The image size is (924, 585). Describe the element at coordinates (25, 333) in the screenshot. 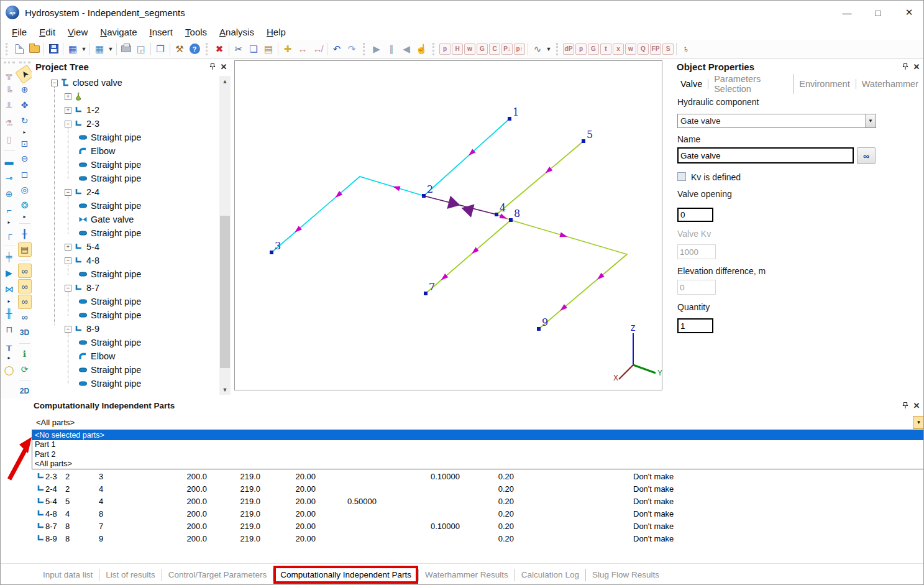

I see `view-3d-button: 3D` at that location.